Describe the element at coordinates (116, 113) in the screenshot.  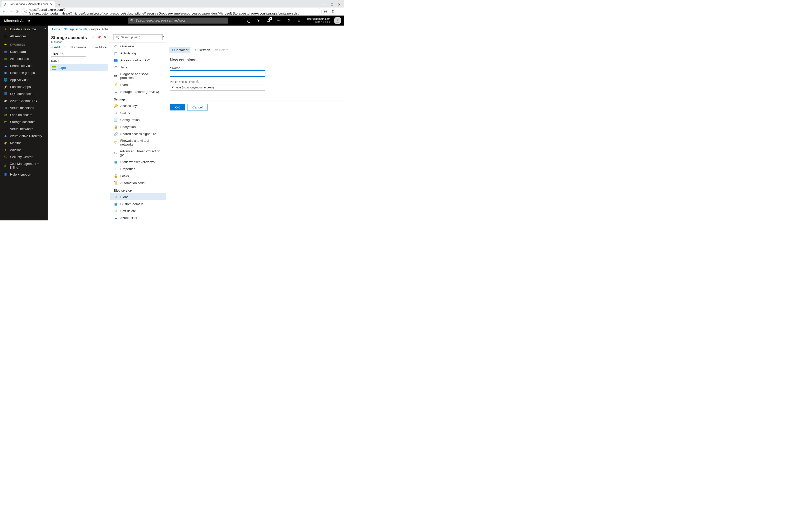
I see `cors-icon: ⊕` at that location.